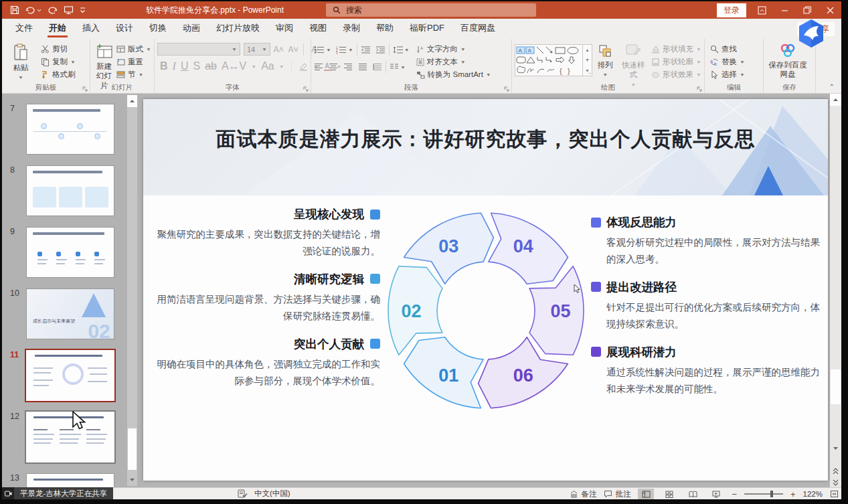  Describe the element at coordinates (365, 50) in the screenshot. I see `decrease-indent-icon` at that location.